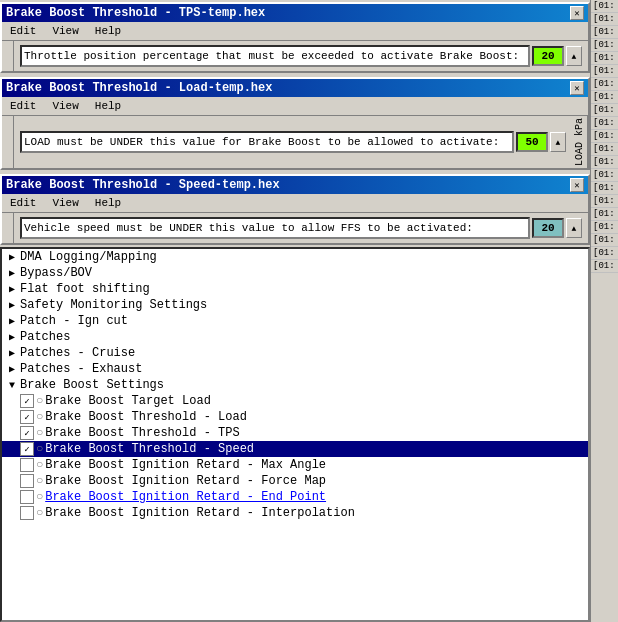 Image resolution: width=618 pixels, height=622 pixels. I want to click on tree-item: ▶Patches, so click(295, 337).